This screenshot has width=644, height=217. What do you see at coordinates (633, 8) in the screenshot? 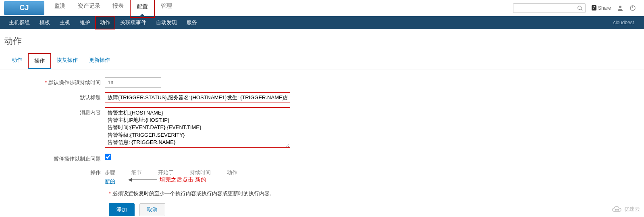
I see `power-icon` at bounding box center [633, 8].